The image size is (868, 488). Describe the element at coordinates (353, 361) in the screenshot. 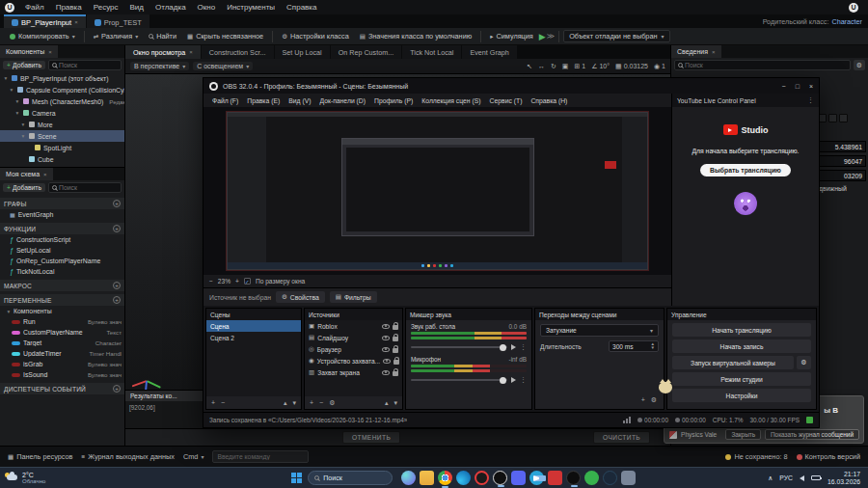

I see `source-item: ◉ Устройство захвата...` at that location.